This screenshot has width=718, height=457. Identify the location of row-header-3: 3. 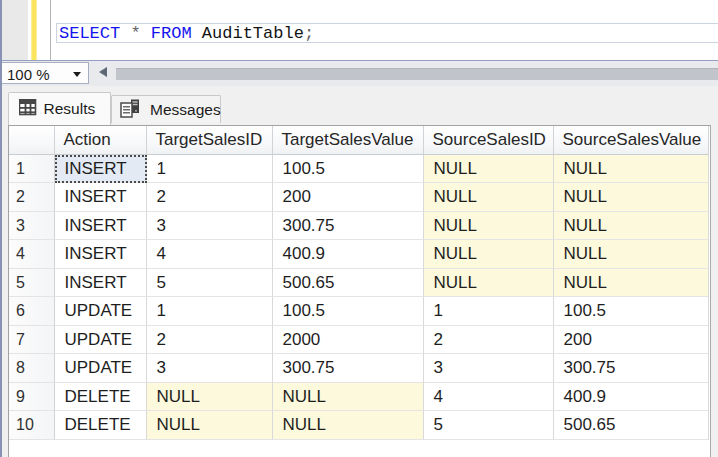
(32, 226).